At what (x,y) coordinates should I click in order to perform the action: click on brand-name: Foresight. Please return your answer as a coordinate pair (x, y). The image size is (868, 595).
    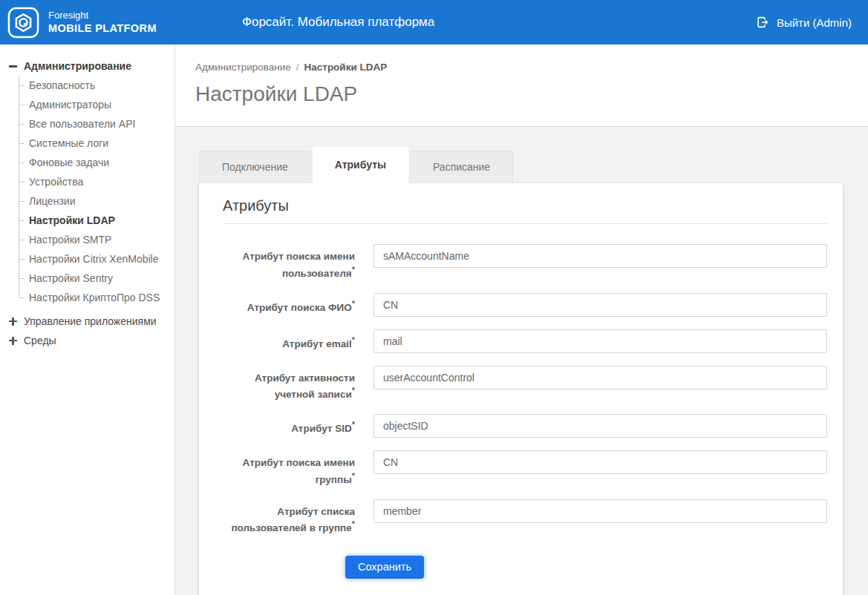
    Looking at the image, I should click on (102, 16).